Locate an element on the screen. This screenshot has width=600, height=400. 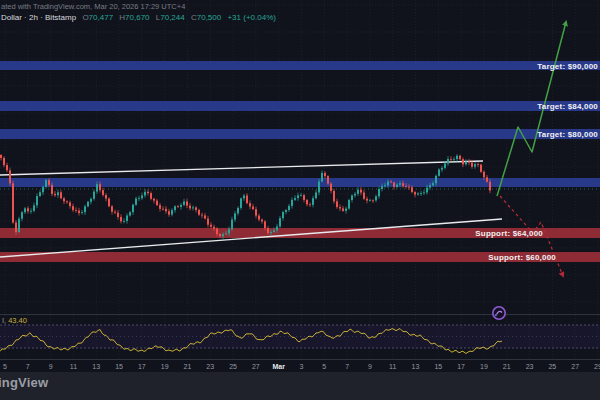
close-value: 70,500 is located at coordinates (209, 18).